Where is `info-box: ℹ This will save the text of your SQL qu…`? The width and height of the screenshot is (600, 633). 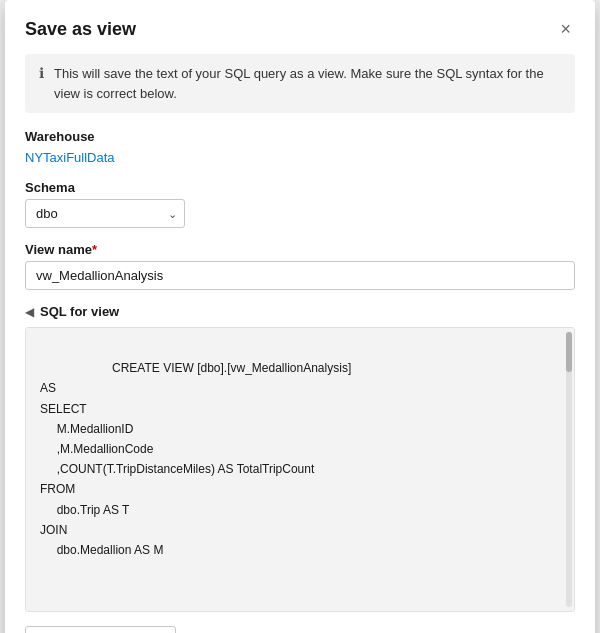
info-box: ℹ This will save the text of your SQL qu… is located at coordinates (300, 84).